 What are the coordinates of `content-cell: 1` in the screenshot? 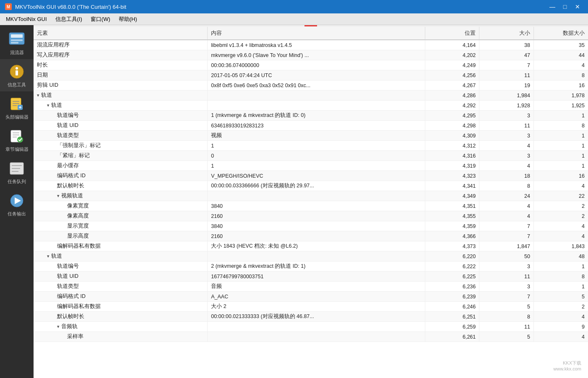 It's located at (316, 146).